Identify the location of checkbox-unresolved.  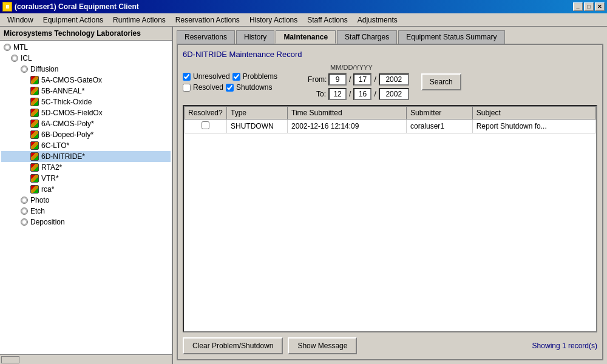
(187, 76).